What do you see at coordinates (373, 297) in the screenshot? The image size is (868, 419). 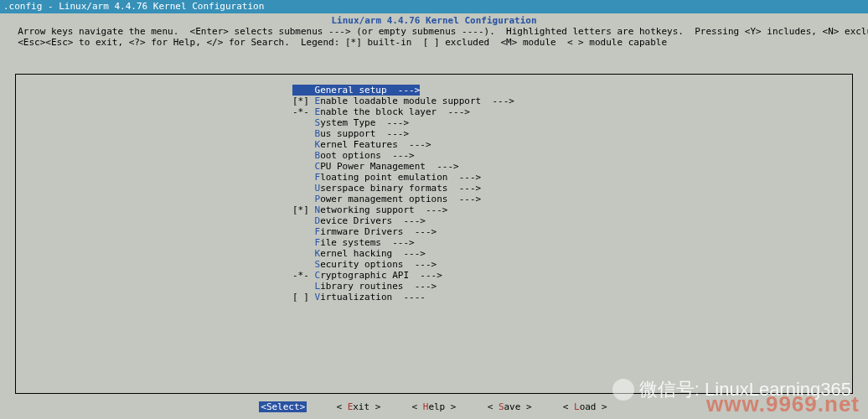 I see `menu-item-label: irtualization ----` at bounding box center [373, 297].